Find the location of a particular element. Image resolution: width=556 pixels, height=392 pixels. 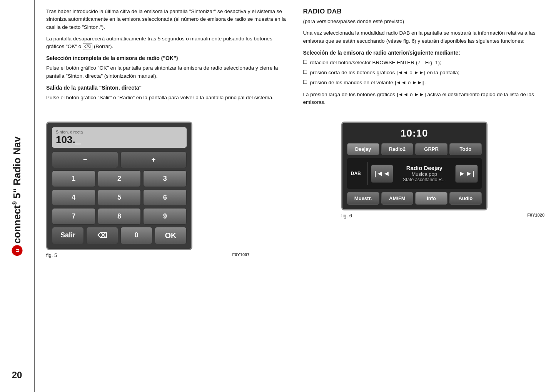

radio-time: 10:10 is located at coordinates (414, 133).